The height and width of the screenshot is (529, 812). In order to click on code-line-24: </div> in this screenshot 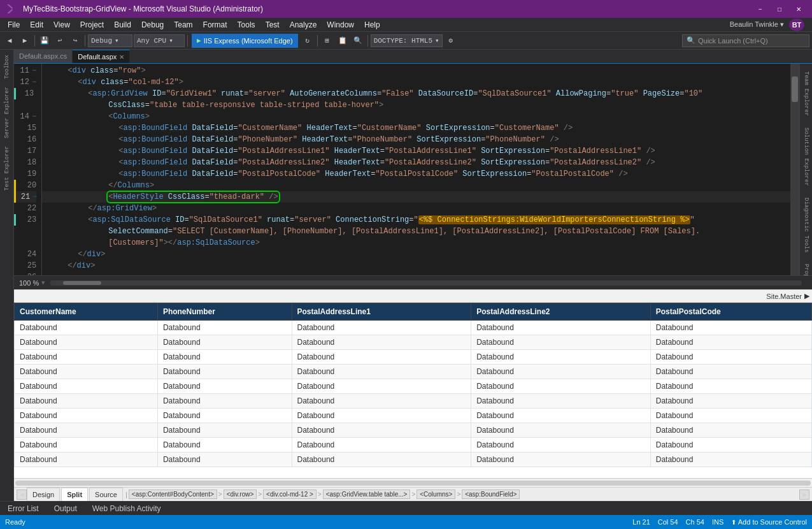, I will do `click(417, 254)`.